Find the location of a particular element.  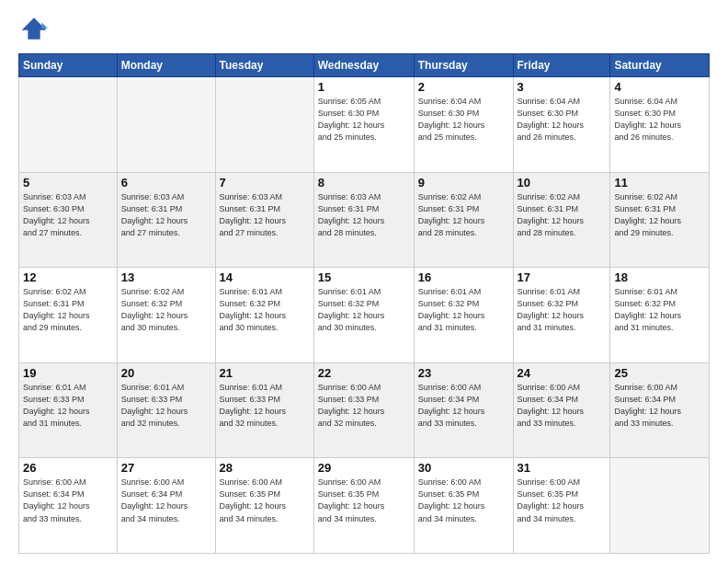

day-number: 29 is located at coordinates (364, 467).